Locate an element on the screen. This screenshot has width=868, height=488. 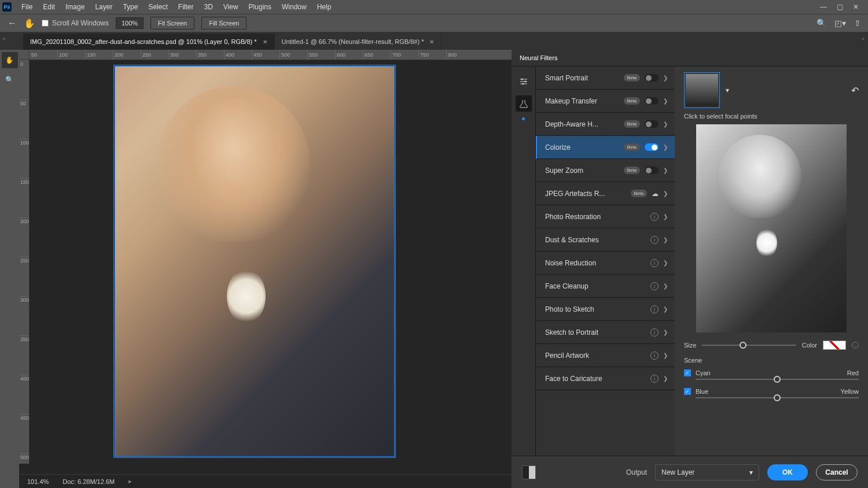
filter-row: Photo Restorationi❯ is located at coordinates (605, 217).